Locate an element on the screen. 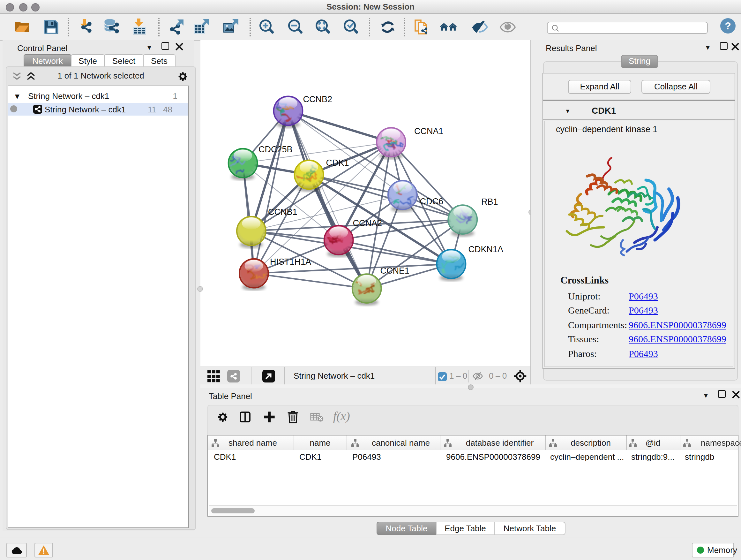  svg-text: RB1 is located at coordinates (490, 202).